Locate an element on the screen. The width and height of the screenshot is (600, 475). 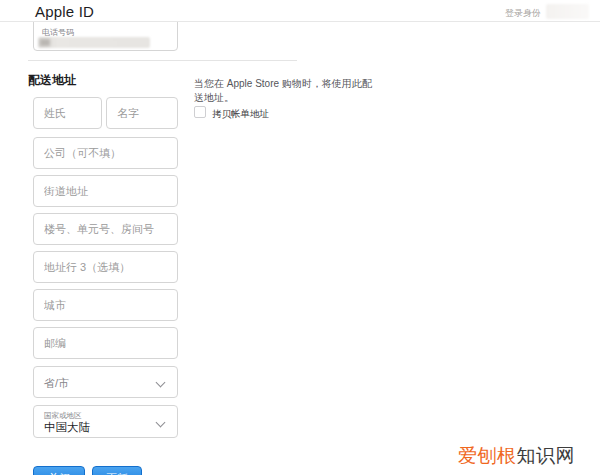
redacted-login-identity is located at coordinates (568, 12).